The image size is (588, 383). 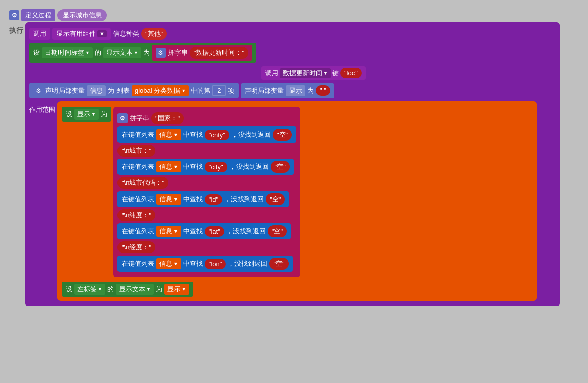 What do you see at coordinates (102, 34) in the screenshot?
I see `show-component-dropdown: ▼` at bounding box center [102, 34].